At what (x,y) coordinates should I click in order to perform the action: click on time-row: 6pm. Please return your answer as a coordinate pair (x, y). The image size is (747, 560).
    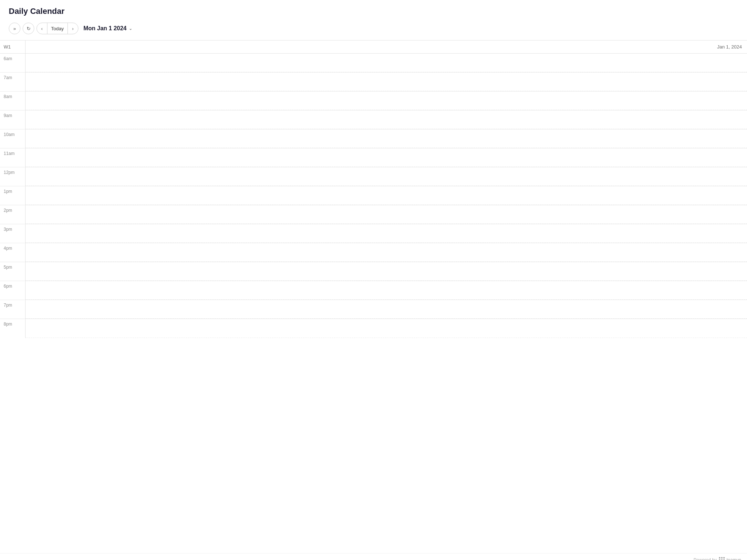
    Looking at the image, I should click on (374, 291).